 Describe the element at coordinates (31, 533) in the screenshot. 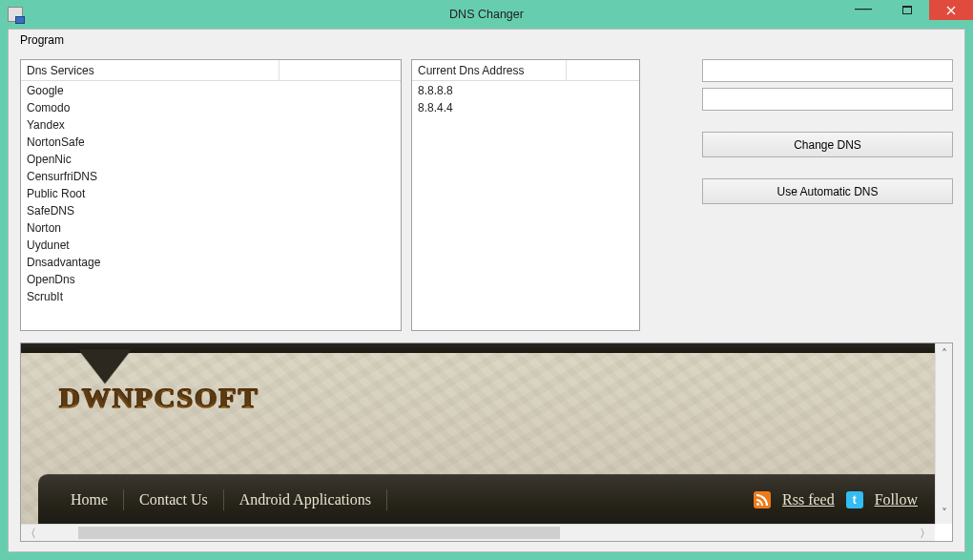

I see `scroll-left-icon: 〈` at that location.